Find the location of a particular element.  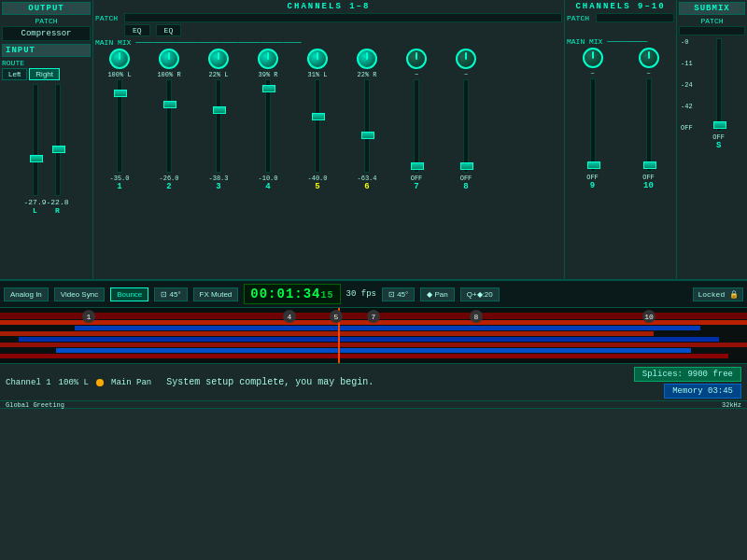

ch10-handle is located at coordinates (650, 165).